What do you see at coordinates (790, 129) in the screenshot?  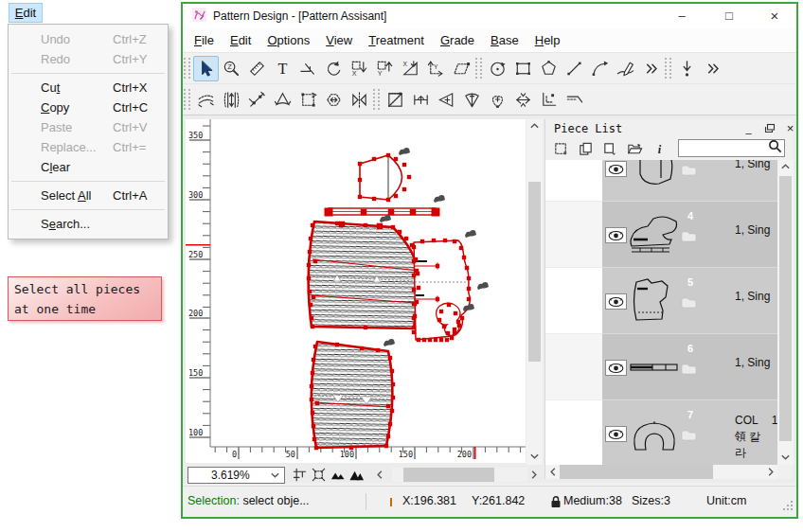 I see `panel-close-button: ×` at bounding box center [790, 129].